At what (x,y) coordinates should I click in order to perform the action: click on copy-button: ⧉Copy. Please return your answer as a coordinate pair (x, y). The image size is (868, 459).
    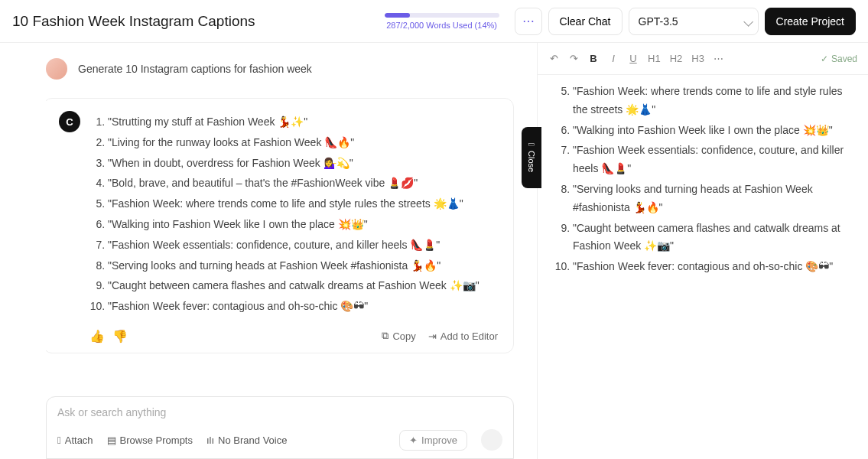
    Looking at the image, I should click on (398, 336).